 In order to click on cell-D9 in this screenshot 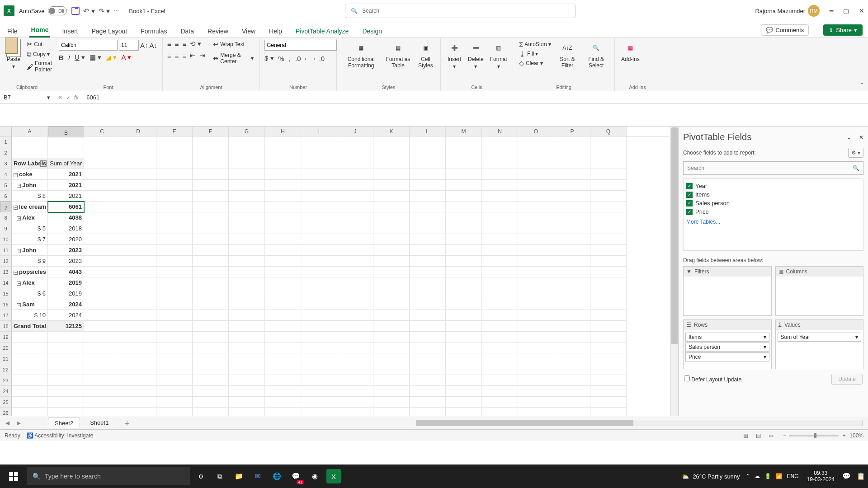, I will do `click(138, 229)`.